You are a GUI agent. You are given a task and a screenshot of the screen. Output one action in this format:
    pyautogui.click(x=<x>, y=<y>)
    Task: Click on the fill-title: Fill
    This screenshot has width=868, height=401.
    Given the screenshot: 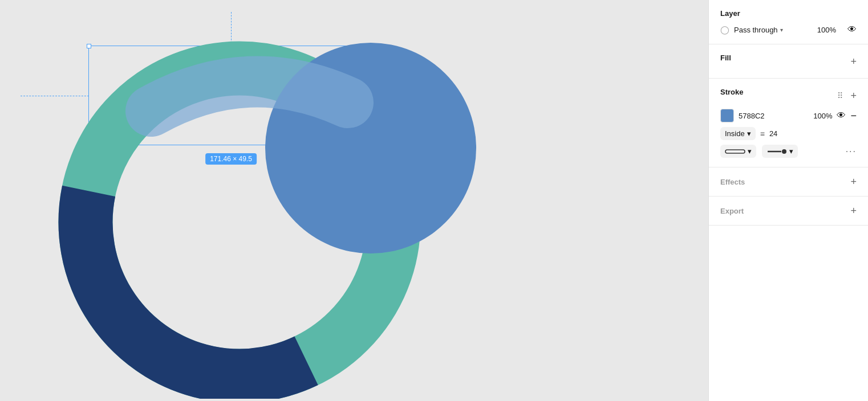 What is the action you would take?
    pyautogui.click(x=725, y=58)
    